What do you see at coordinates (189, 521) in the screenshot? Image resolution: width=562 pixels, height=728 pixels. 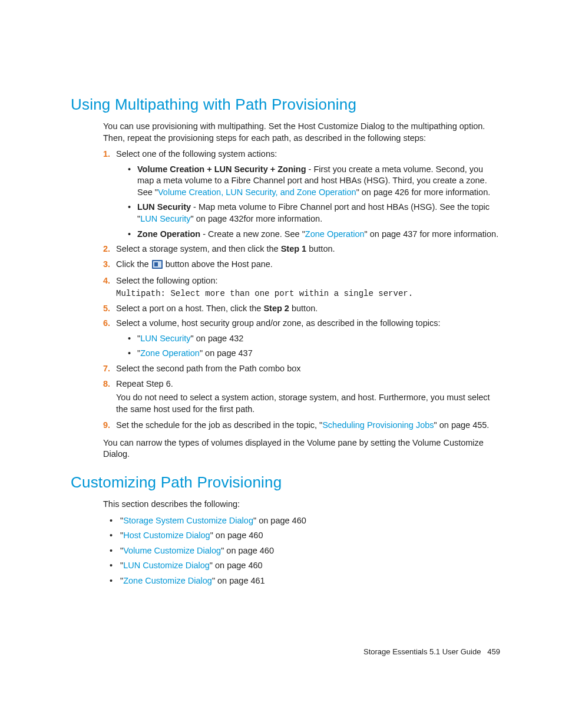 I see `link-storage-customize: Storage System Customize Dialog` at bounding box center [189, 521].